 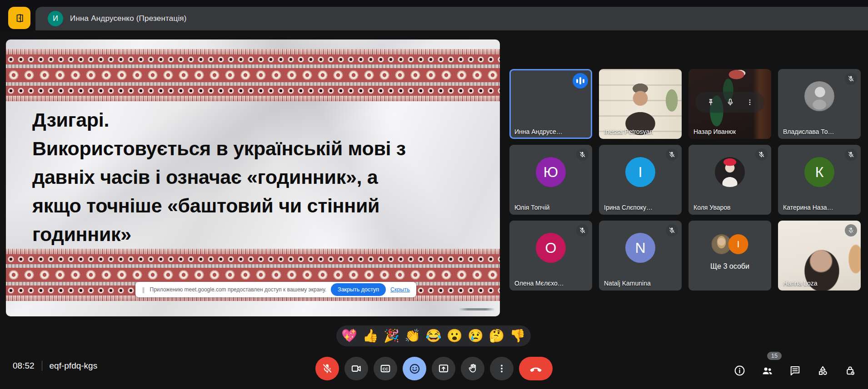 What do you see at coordinates (640, 256) in the screenshot?
I see `participant-tile: NNatalj Kamunina` at bounding box center [640, 256].